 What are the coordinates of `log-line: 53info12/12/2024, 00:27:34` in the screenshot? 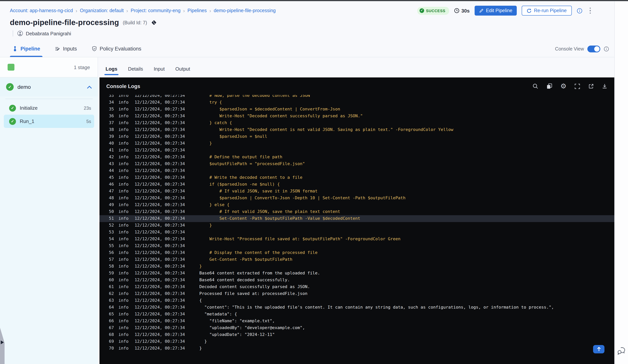 It's located at (357, 232).